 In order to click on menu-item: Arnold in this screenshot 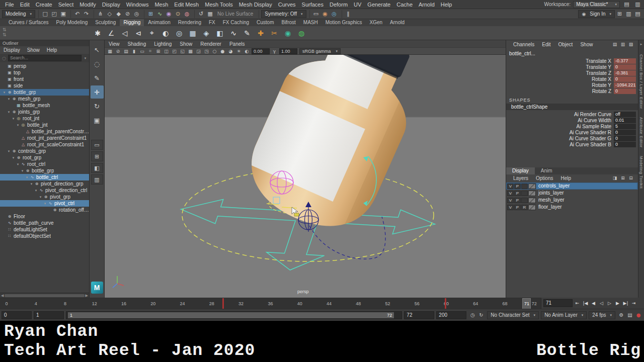, I will do `click(427, 5)`.